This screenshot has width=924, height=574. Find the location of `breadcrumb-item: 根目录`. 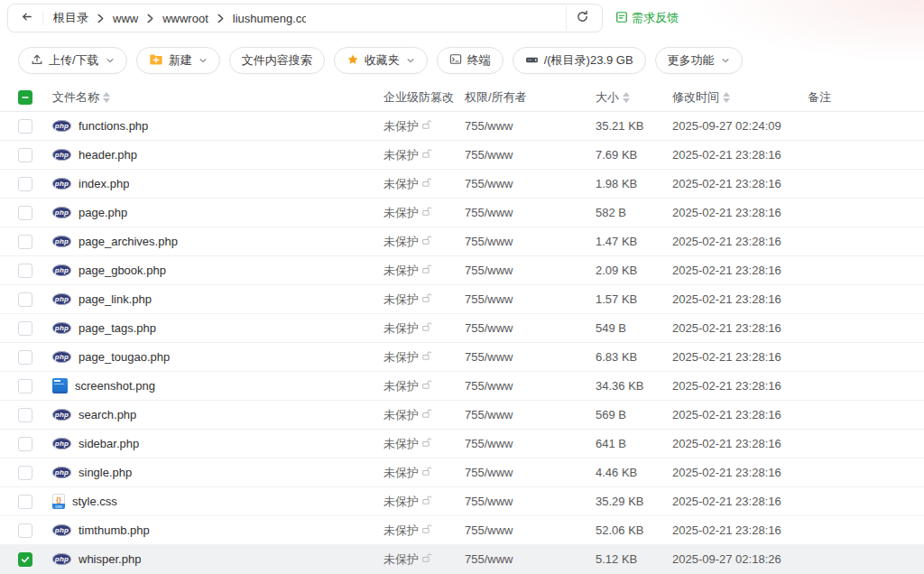

breadcrumb-item: 根目录 is located at coordinates (70, 18).